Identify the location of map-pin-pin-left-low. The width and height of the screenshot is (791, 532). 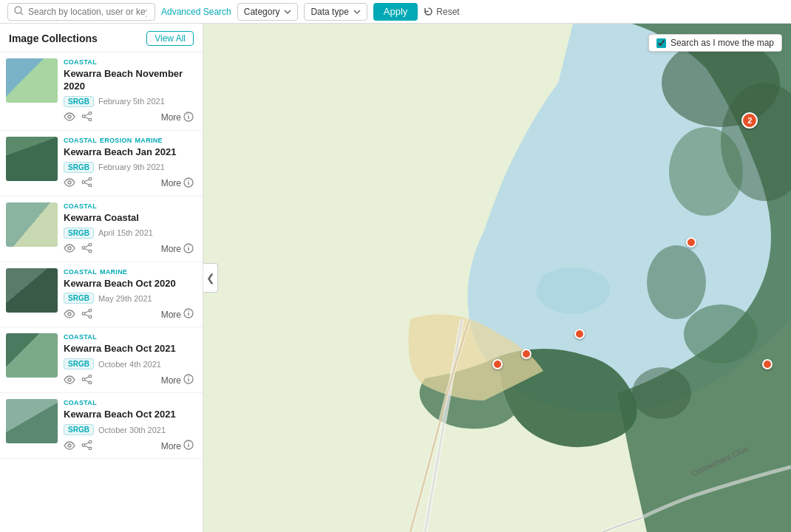
(498, 364).